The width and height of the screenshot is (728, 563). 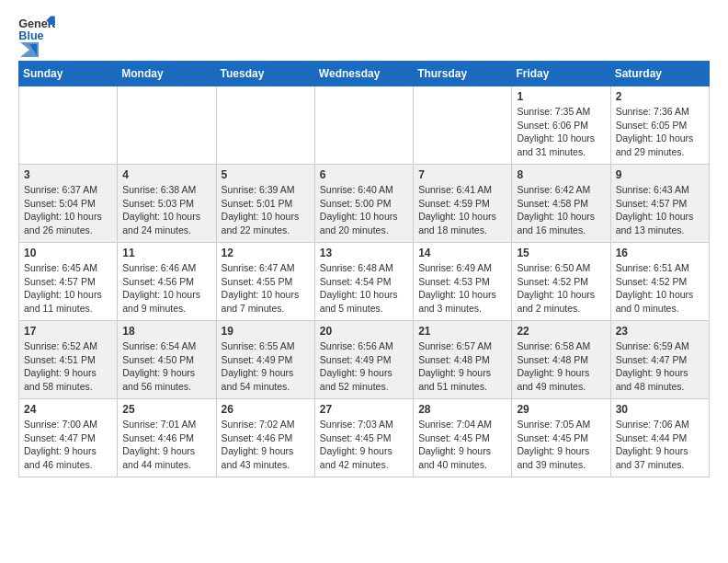 What do you see at coordinates (561, 210) in the screenshot?
I see `day-info: Sunrise: 6:42 AM Sunset: 4:58 PM Dayligh…` at bounding box center [561, 210].